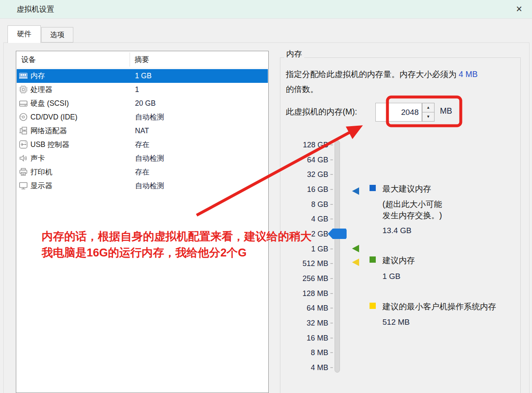 This screenshot has height=393, width=532. Describe the element at coordinates (300, 294) in the screenshot. I see `scale-label: 128 MB` at that location.